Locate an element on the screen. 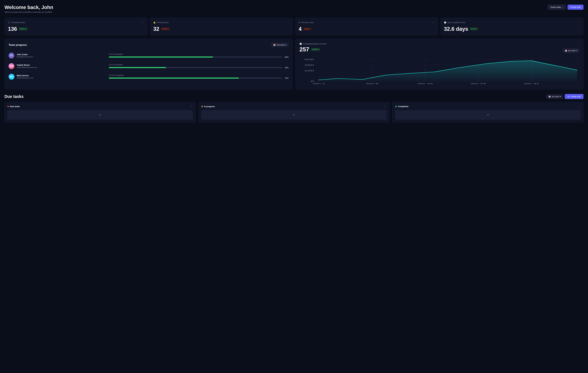  welcome-heading: Welcome back, John is located at coordinates (29, 7).